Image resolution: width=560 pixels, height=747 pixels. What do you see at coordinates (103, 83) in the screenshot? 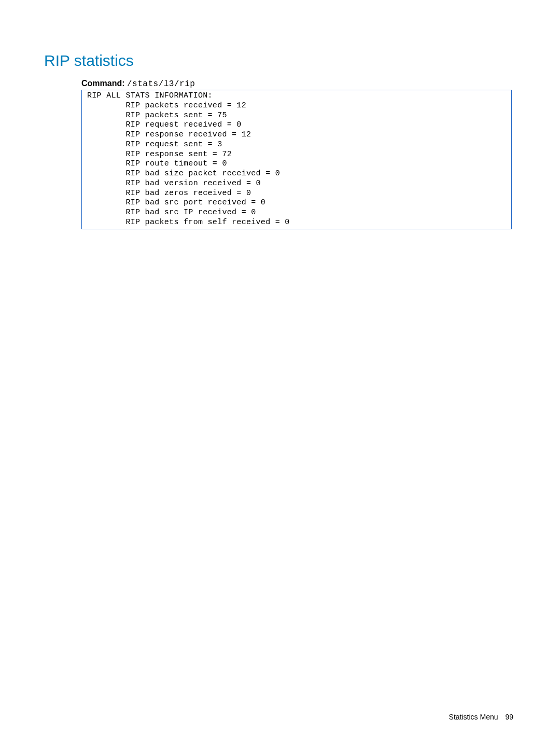
I see `command-label: Command:` at bounding box center [103, 83].